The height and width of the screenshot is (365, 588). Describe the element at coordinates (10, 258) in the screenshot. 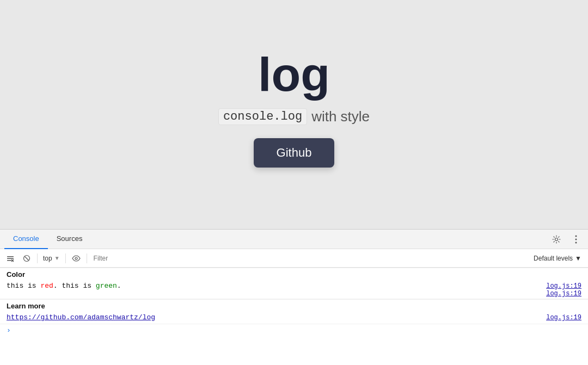

I see `clear-icon` at that location.